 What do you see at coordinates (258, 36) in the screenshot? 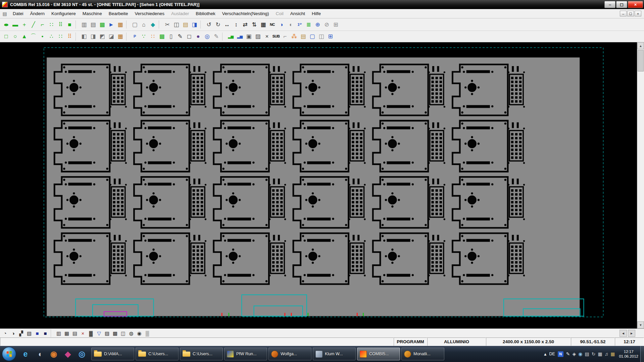
I see `hatch-area-icon: ▨` at bounding box center [258, 36].